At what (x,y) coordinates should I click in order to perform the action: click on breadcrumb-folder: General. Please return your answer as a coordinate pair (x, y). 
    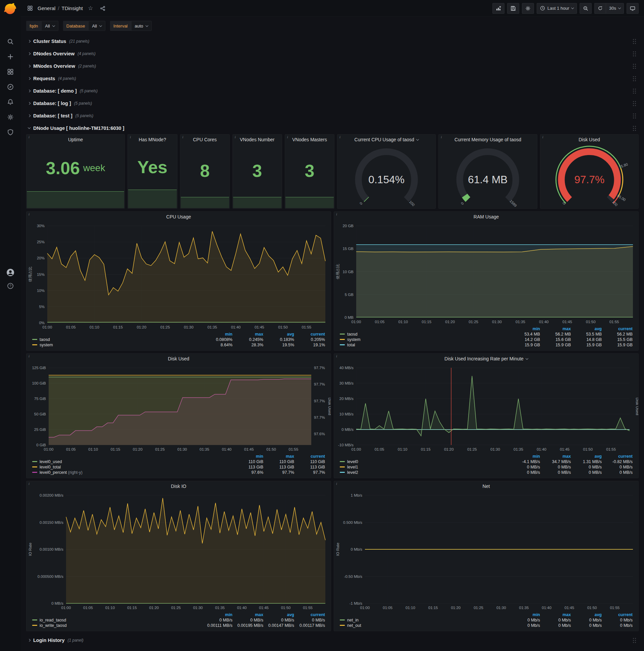
    Looking at the image, I should click on (46, 8).